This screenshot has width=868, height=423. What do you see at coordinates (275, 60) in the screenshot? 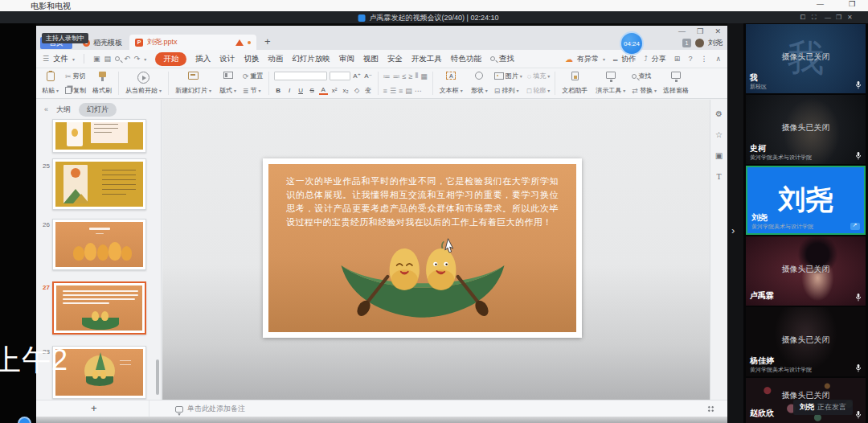
I see `ribbon-tab-animation: 动画` at bounding box center [275, 60].